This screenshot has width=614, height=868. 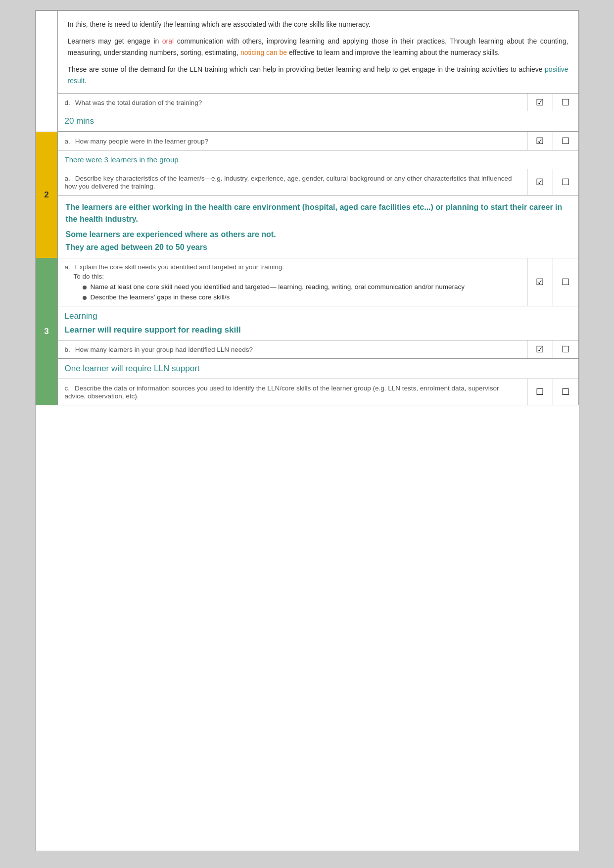 I want to click on q-3a-row: a. Explain the core skill needs you iden…, so click(x=318, y=282).